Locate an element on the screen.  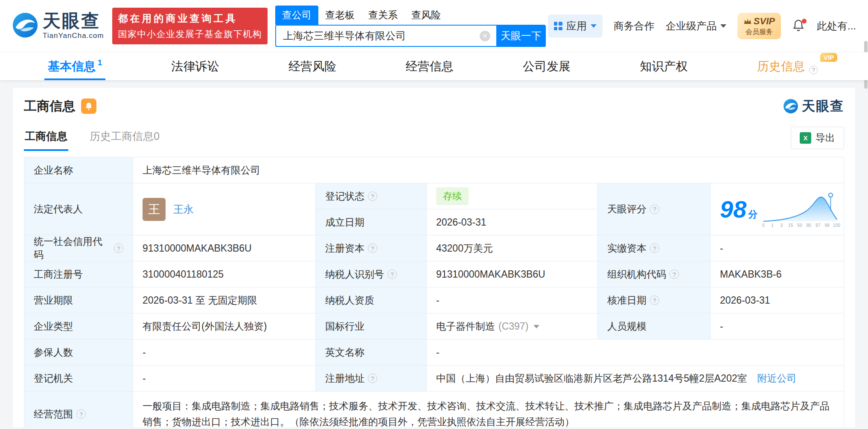
score-curve-chart: 0 1 3 15 50 85 97 99 100 is located at coordinates (801, 209).